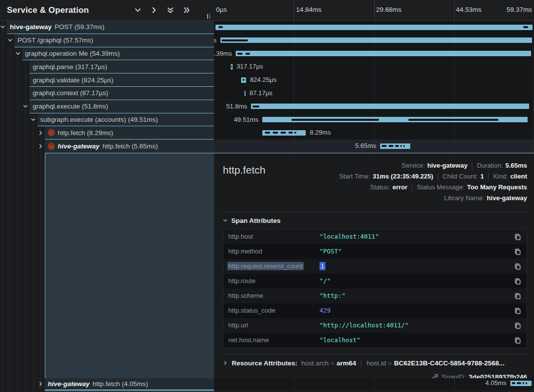 Image resolution: width=534 pixels, height=392 pixels. I want to click on span-id-value: 3de02518937fb246, so click(498, 376).